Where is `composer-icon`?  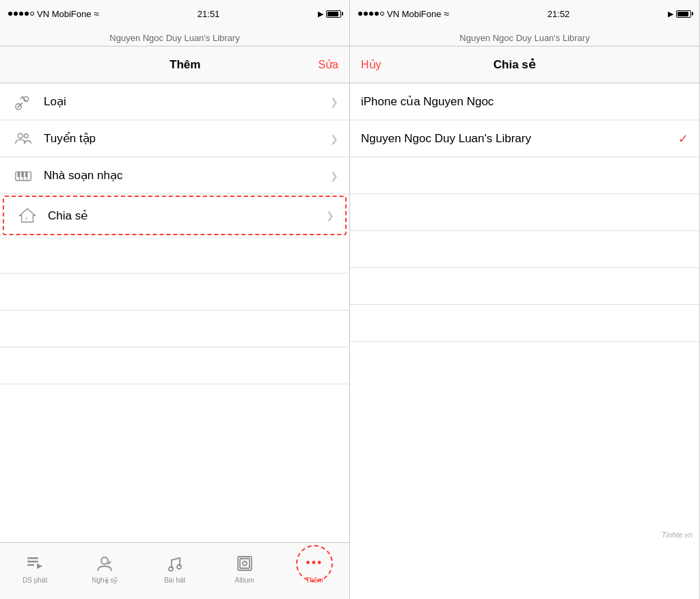
composer-icon is located at coordinates (23, 176).